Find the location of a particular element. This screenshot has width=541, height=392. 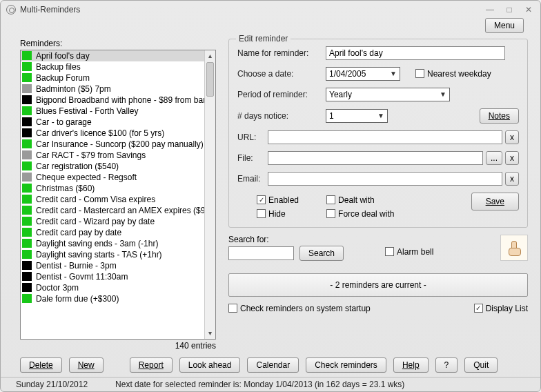

email-clear-button: x is located at coordinates (512, 179).